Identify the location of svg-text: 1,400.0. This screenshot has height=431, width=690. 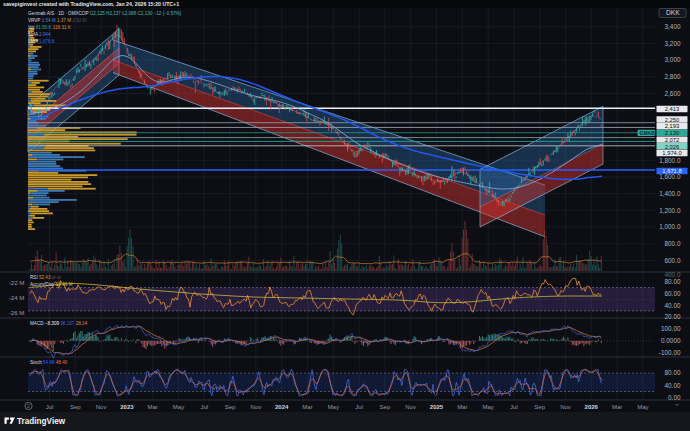
(670, 194).